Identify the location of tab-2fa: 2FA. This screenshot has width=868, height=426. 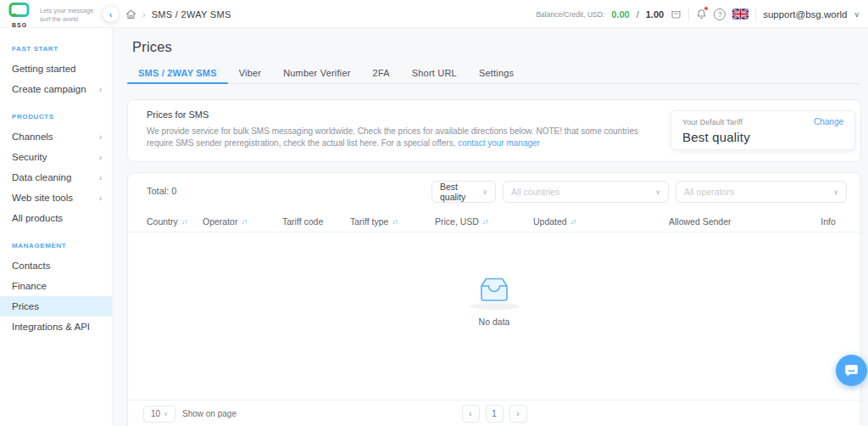
(381, 73).